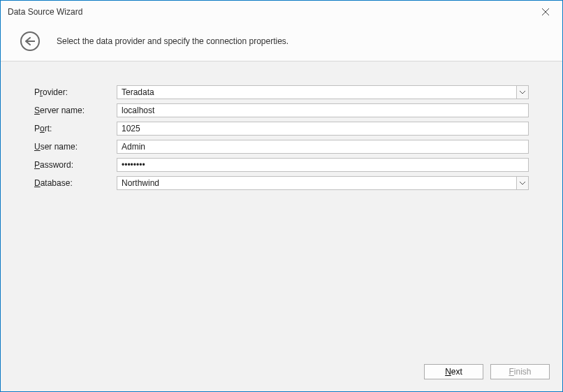 The height and width of the screenshot is (392, 563). What do you see at coordinates (323, 165) in the screenshot?
I see `password-input` at bounding box center [323, 165].